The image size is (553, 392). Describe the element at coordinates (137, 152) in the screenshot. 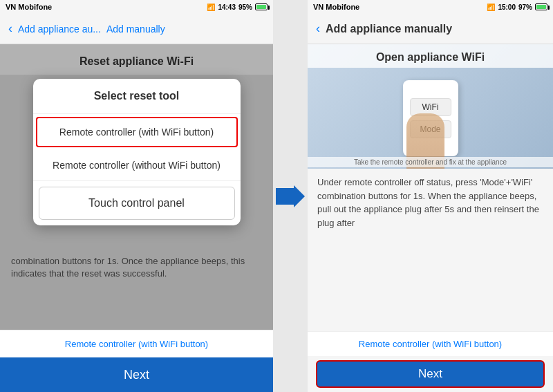

I see `select-reset-tool-modal: Select reset tool Remote controller (wit…` at that location.